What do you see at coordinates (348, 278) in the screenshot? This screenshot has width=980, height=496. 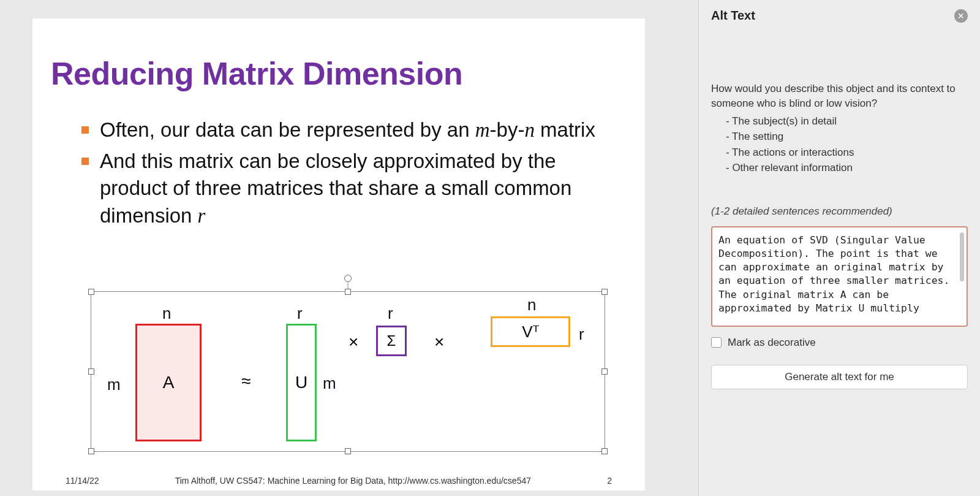 I see `rotate-handle-icon` at bounding box center [348, 278].